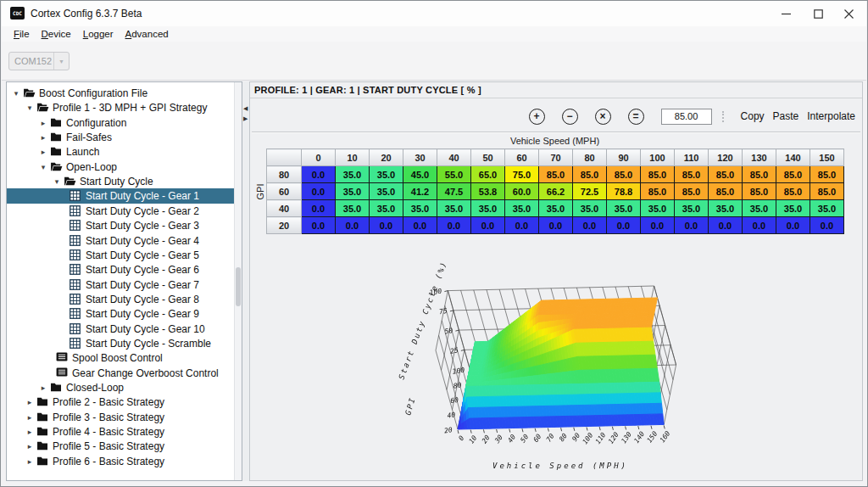  I want to click on duty-cell: 53.8, so click(488, 192).